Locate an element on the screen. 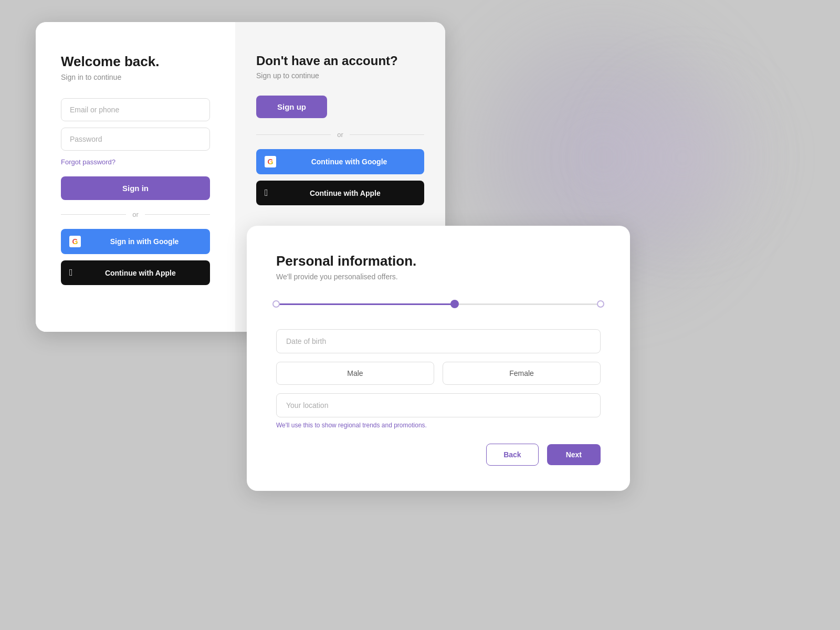  divider-text: or is located at coordinates (135, 214).